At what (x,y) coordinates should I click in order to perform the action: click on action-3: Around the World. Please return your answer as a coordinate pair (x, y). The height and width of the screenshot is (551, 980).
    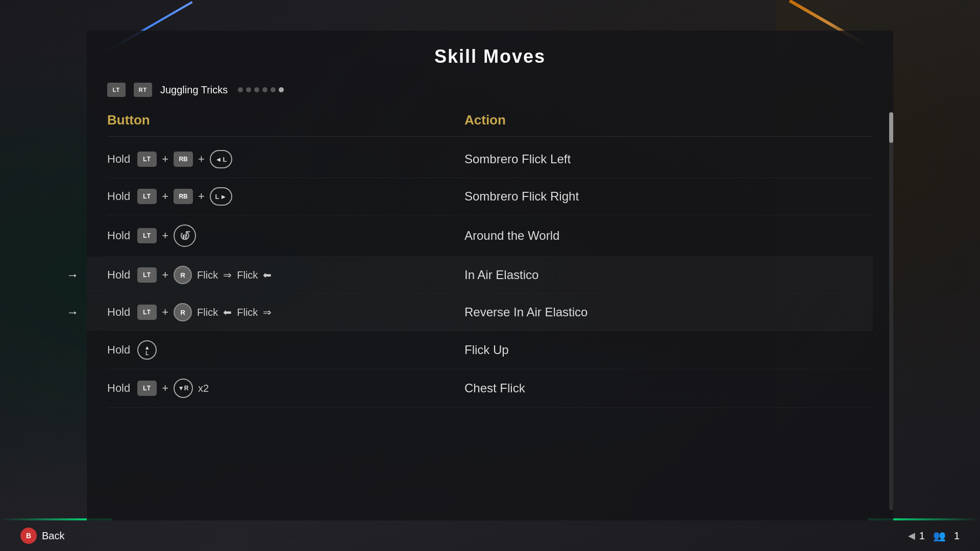
    Looking at the image, I should click on (669, 236).